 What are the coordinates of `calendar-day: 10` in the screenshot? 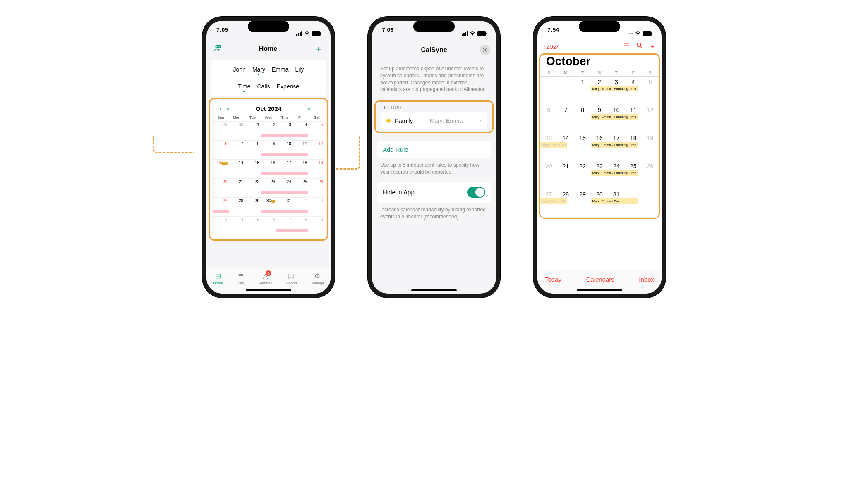 It's located at (616, 119).